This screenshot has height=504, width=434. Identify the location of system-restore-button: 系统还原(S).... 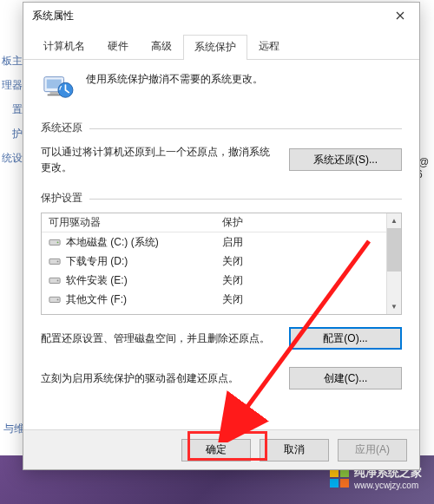
(345, 160).